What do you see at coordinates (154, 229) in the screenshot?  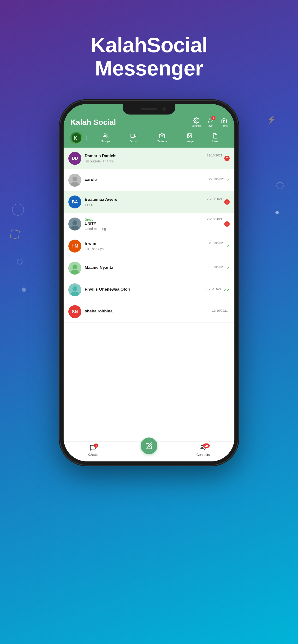 I see `chat-preview: Good morning` at bounding box center [154, 229].